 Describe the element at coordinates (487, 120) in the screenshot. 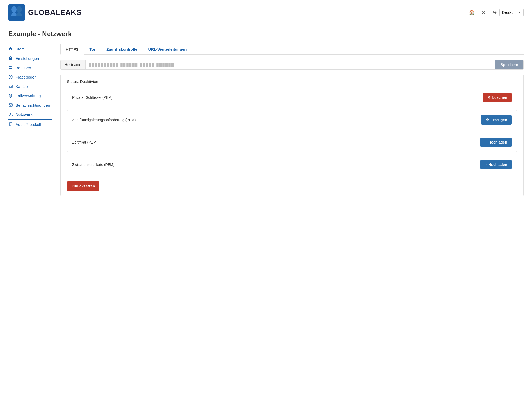

I see `gear-icon: ⚙` at that location.